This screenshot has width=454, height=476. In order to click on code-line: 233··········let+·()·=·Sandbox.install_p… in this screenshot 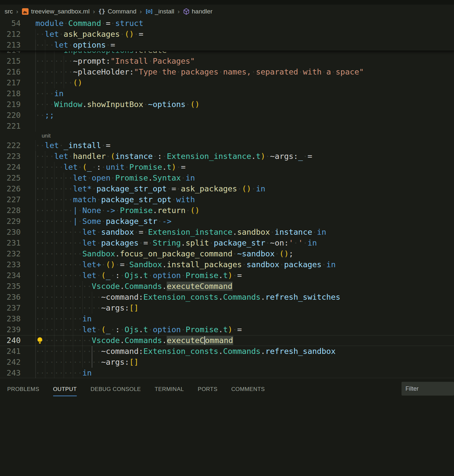, I will do `click(227, 265)`.